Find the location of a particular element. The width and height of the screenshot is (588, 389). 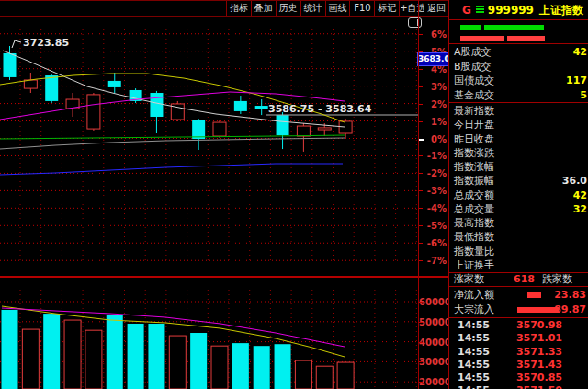

market-breadth: 涨家数 618 跌家数 is located at coordinates (518, 280).